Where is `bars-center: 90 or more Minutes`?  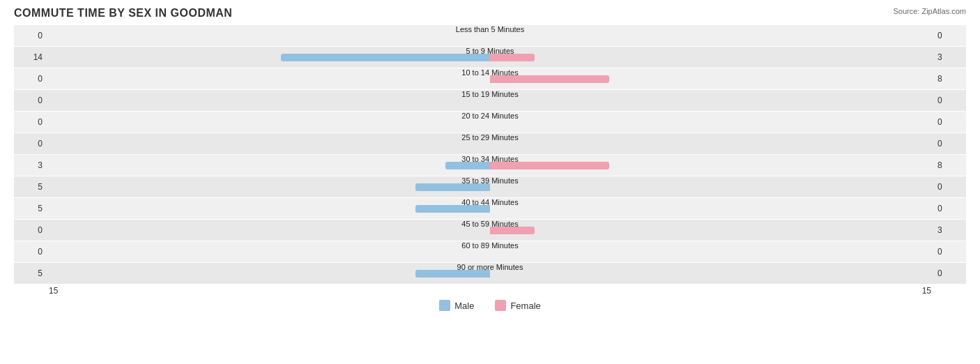
bars-center: 90 or more Minutes is located at coordinates (490, 273).